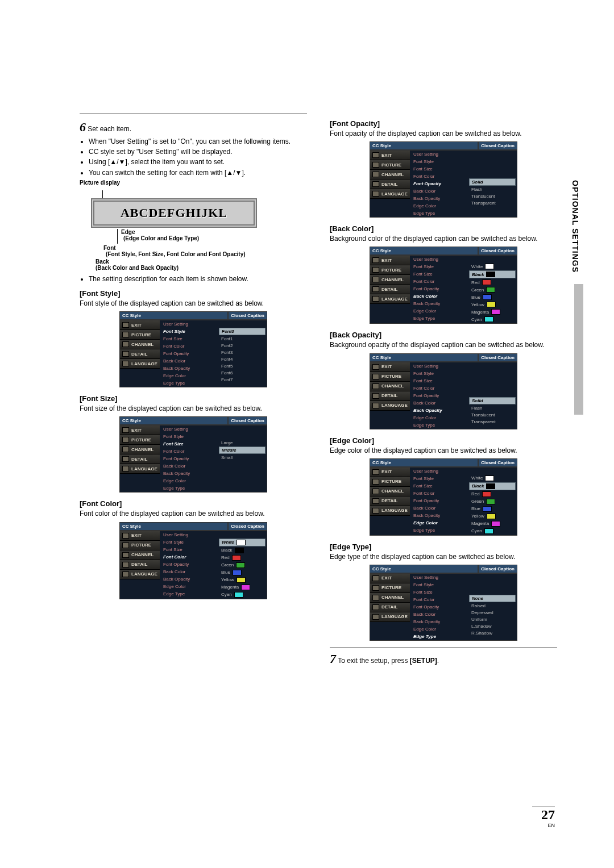 Image resolution: width=614 pixels, height=868 pixels. What do you see at coordinates (443, 657) in the screenshot?
I see `step-7: 7 To exit the setup, press [SETUP].` at bounding box center [443, 657].